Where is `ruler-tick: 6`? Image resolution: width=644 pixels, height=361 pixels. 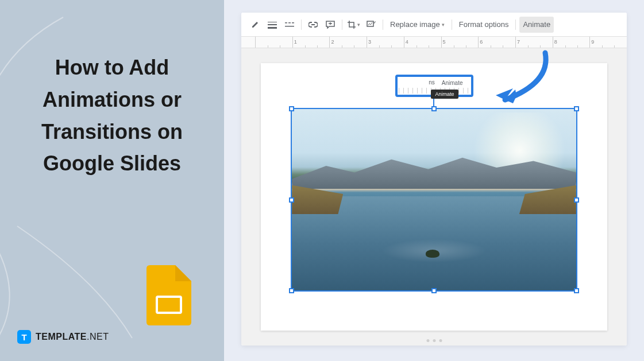 ruler-tick: 6 is located at coordinates (496, 42).